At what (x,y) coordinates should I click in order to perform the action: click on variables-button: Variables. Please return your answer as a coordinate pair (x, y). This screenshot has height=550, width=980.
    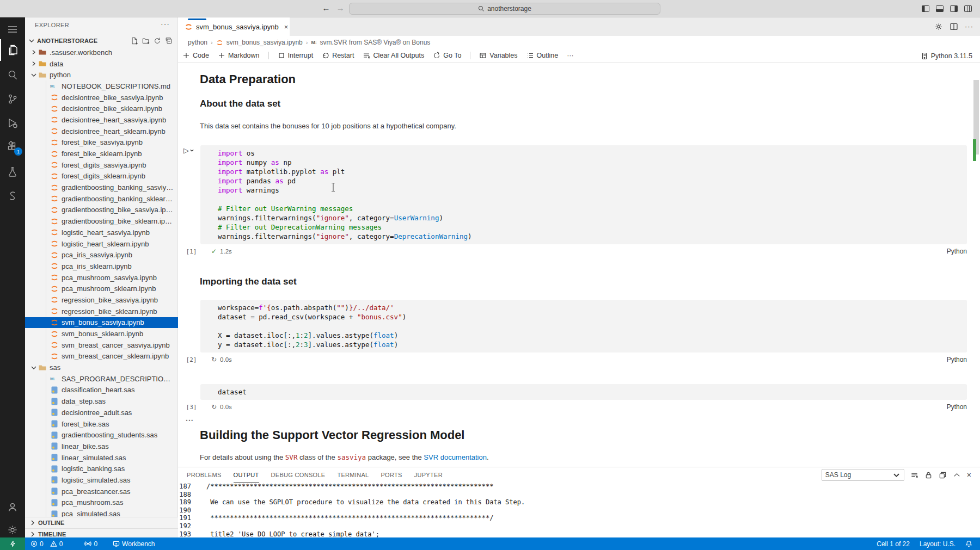
    Looking at the image, I should click on (498, 55).